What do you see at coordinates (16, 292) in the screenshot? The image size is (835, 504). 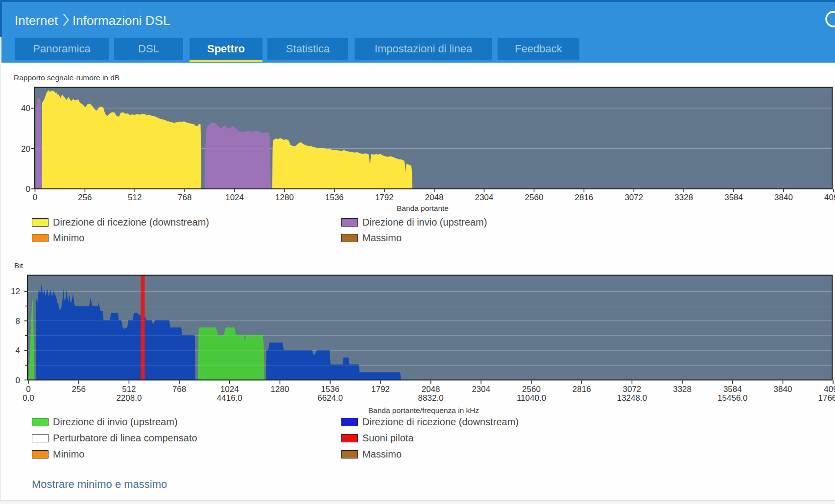 I see `svg-text: 12` at bounding box center [16, 292].